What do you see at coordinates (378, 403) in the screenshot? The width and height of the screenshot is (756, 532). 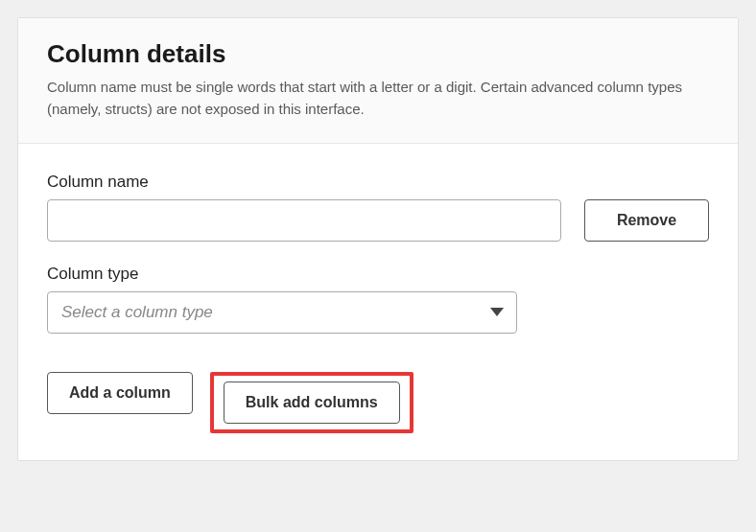 I see `actions-row: Add a column Bulk add columns` at bounding box center [378, 403].